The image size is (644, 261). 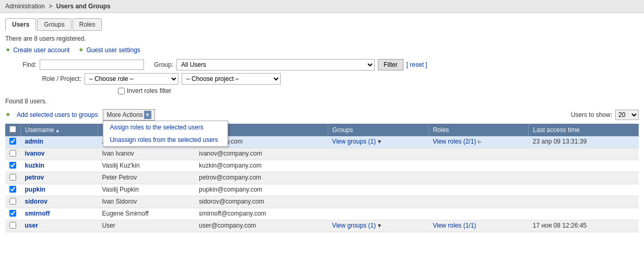 What do you see at coordinates (59, 166) in the screenshot?
I see `username-cell: kuzkin` at bounding box center [59, 166].